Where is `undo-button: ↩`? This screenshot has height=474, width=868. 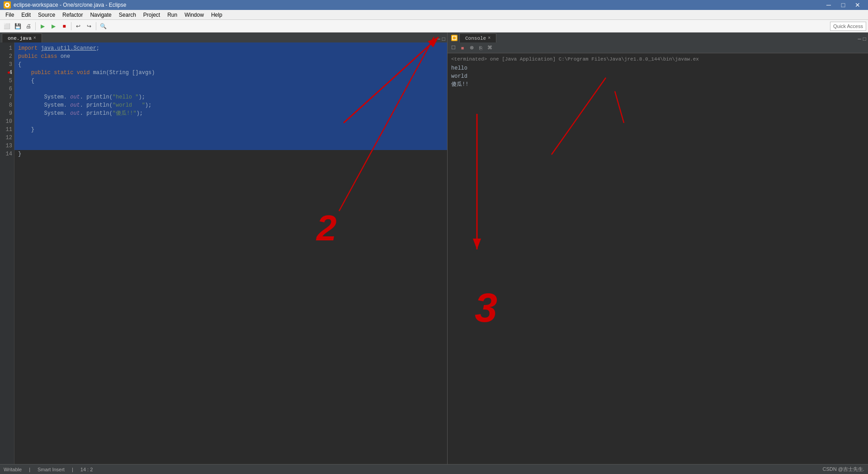 undo-button: ↩ is located at coordinates (78, 26).